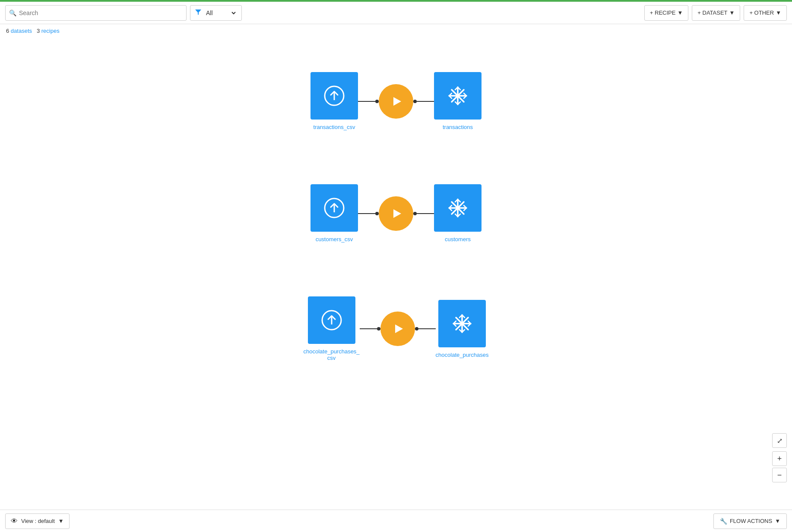 The width and height of the screenshot is (792, 532). Describe the element at coordinates (458, 239) in the screenshot. I see `customers-label: customers` at that location.